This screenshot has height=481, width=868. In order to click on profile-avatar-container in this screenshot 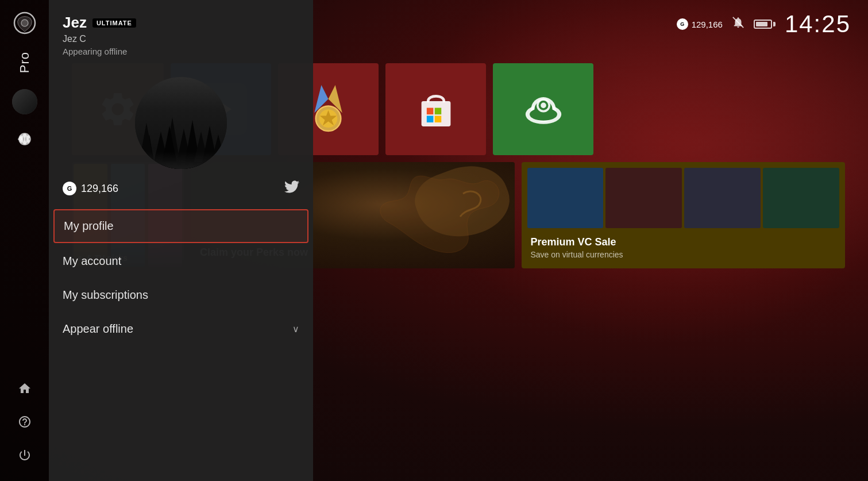, I will do `click(181, 124)`.